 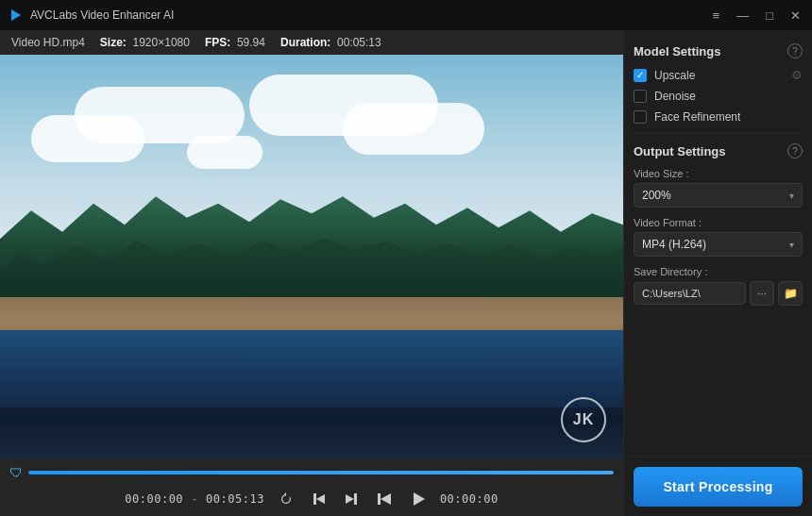 What do you see at coordinates (418, 499) in the screenshot?
I see `play-button` at bounding box center [418, 499].